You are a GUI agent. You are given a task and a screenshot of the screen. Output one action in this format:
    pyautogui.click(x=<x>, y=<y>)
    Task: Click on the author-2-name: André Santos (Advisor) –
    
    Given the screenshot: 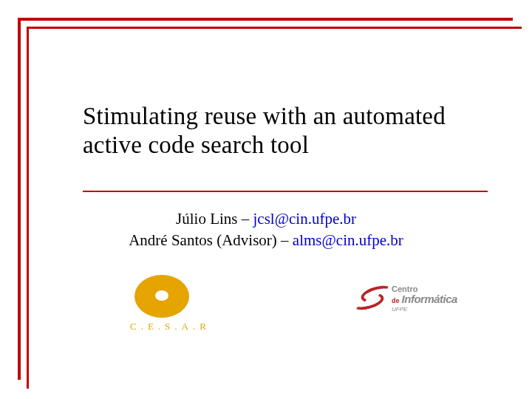 What is the action you would take?
    pyautogui.click(x=211, y=240)
    